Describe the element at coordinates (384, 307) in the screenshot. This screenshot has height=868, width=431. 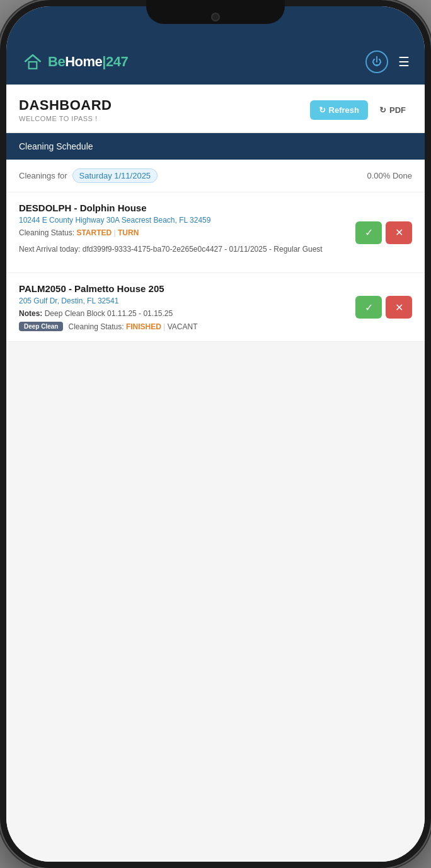
I see `card-2-actions: ✓ ✕` at that location.